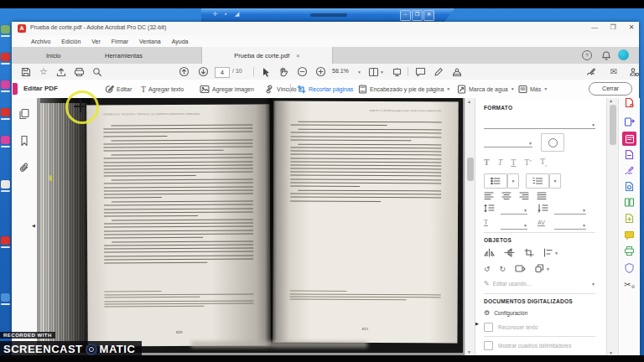 The image size is (644, 362). Describe the element at coordinates (631, 27) in the screenshot. I see `close-button: ✕` at that location.